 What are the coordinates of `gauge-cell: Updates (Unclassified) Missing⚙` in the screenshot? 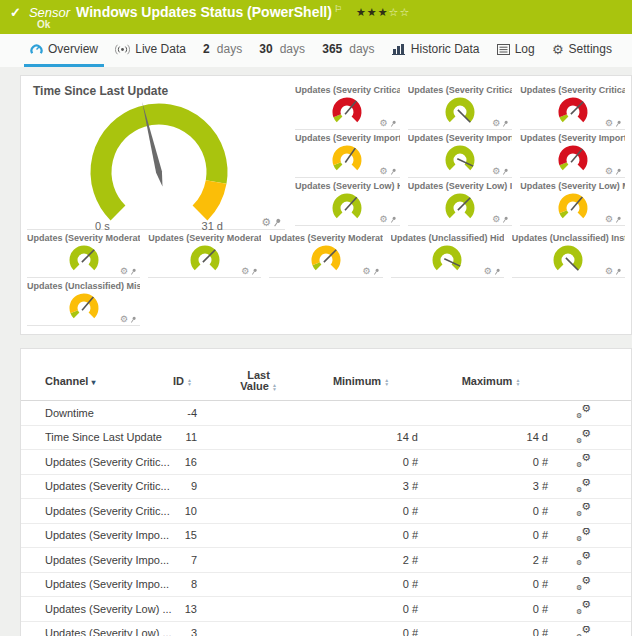 It's located at (84, 302).